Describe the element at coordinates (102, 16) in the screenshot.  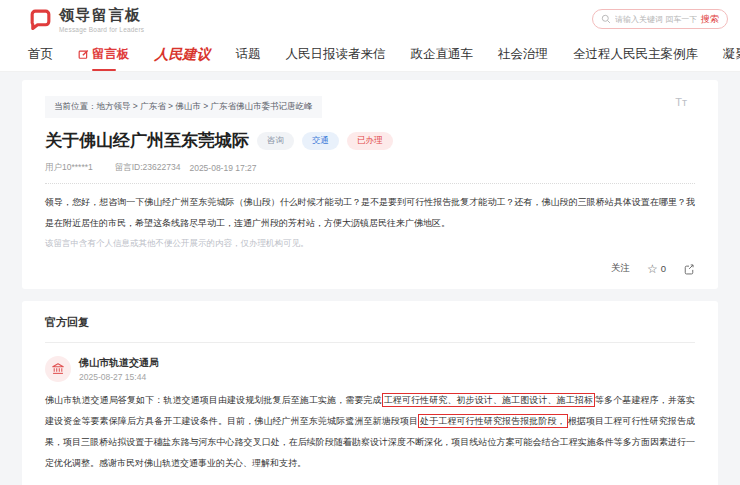
I see `site-title: 领导留言板` at that location.